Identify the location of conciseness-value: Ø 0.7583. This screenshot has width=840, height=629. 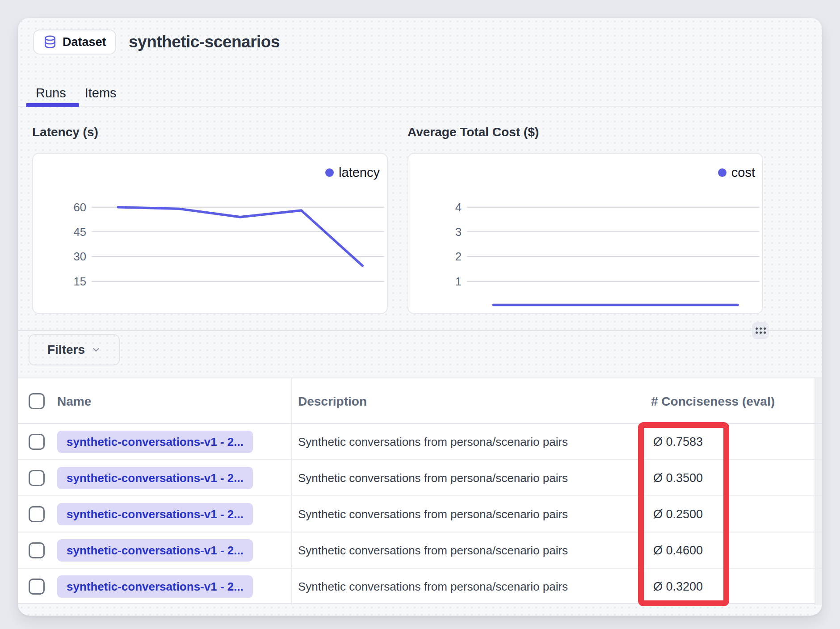
(678, 442).